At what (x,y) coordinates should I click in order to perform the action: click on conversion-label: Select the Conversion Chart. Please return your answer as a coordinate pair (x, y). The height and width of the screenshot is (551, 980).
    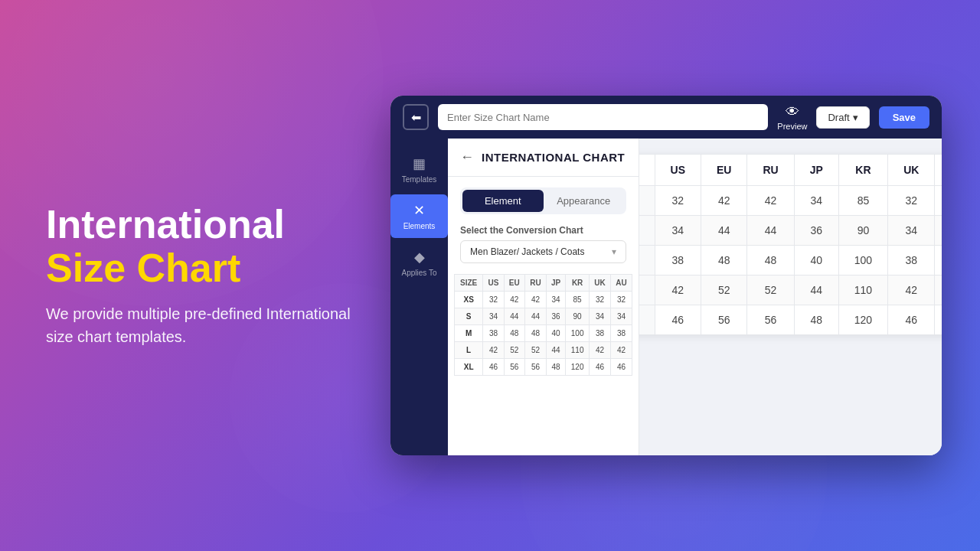
    Looking at the image, I should click on (544, 233).